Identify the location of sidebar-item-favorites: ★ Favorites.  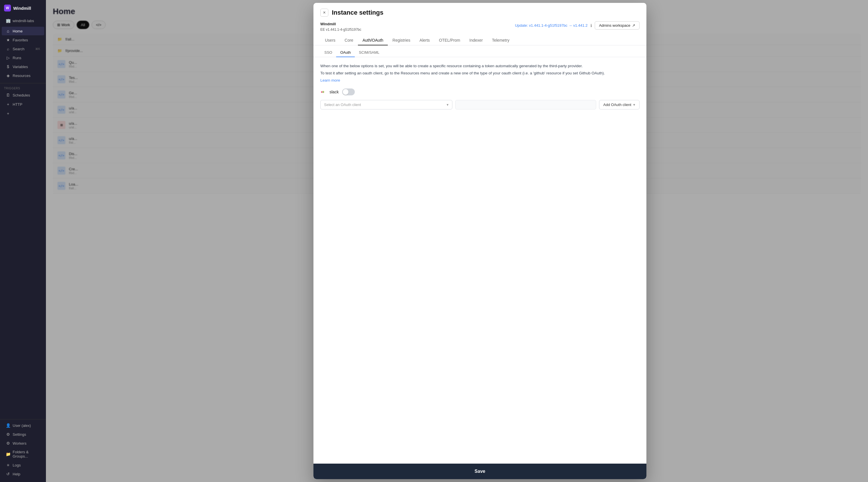
(23, 40).